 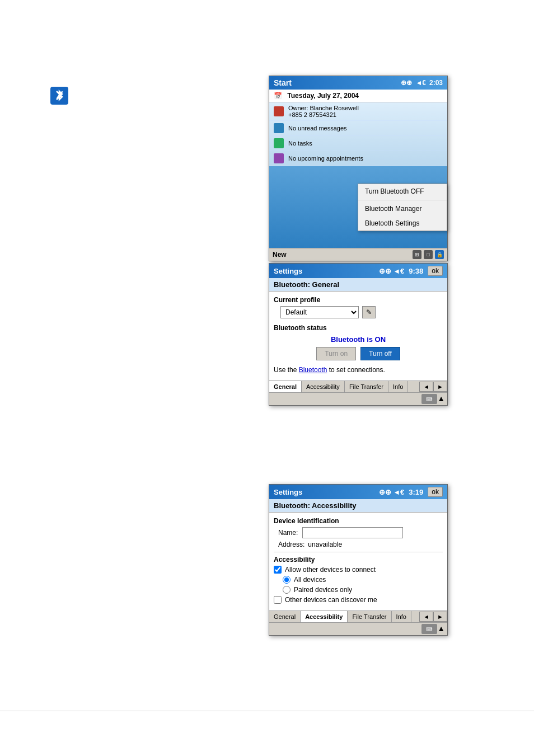 I want to click on owner-info: Owner: Blanche Rosewell +885 2 87554321, so click(x=324, y=111).